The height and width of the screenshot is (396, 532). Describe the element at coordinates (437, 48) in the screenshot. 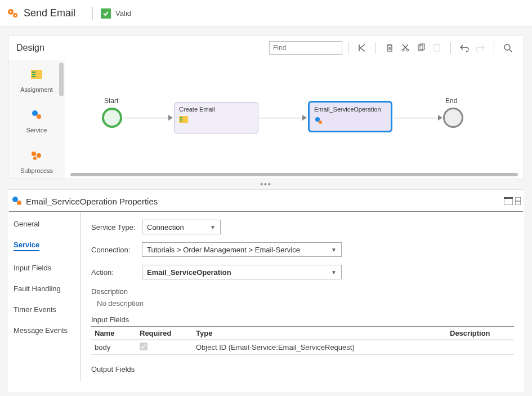

I see `paste-icon` at that location.